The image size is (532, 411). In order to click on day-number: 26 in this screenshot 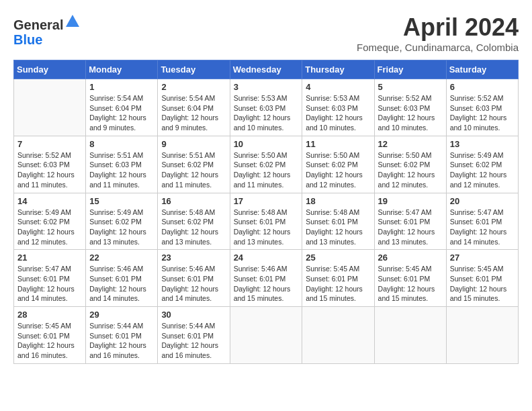, I will do `click(410, 258)`.